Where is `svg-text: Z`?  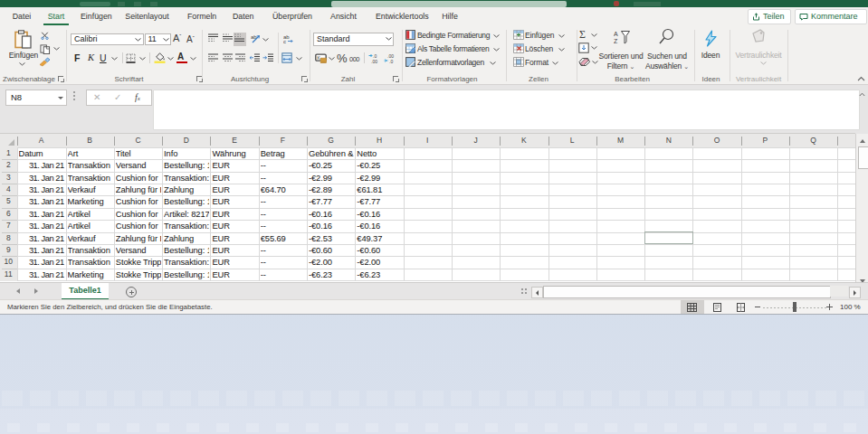
svg-text: Z is located at coordinates (615, 42).